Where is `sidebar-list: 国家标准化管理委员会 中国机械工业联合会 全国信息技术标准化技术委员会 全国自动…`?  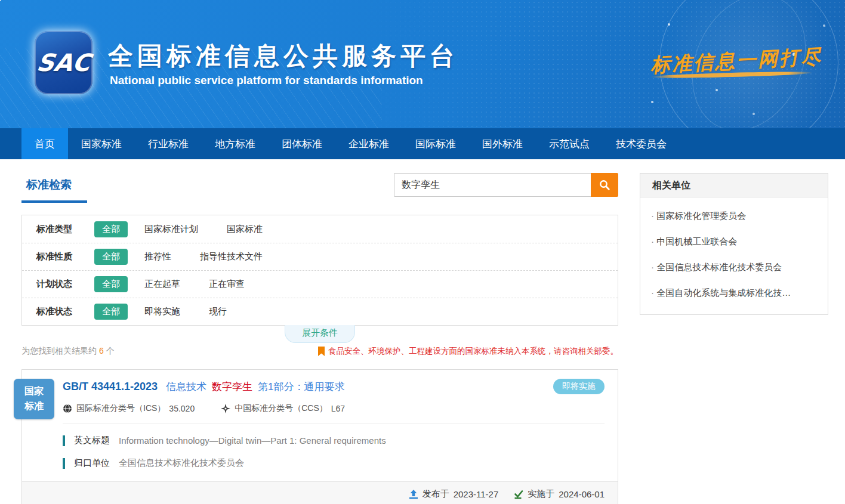
sidebar-list: 国家标准化管理委员会 中国机械工业联合会 全国信息技术标准化技术委员会 全国自动… is located at coordinates (734, 256).